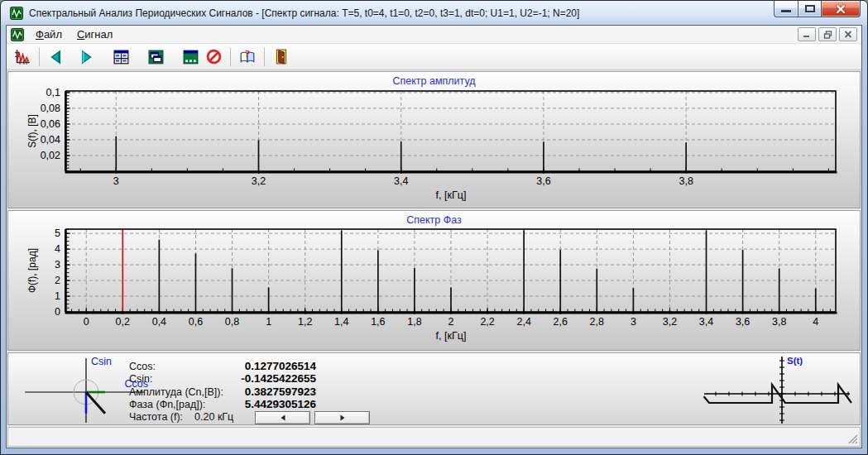  I want to click on prev-frequency-button, so click(283, 418).